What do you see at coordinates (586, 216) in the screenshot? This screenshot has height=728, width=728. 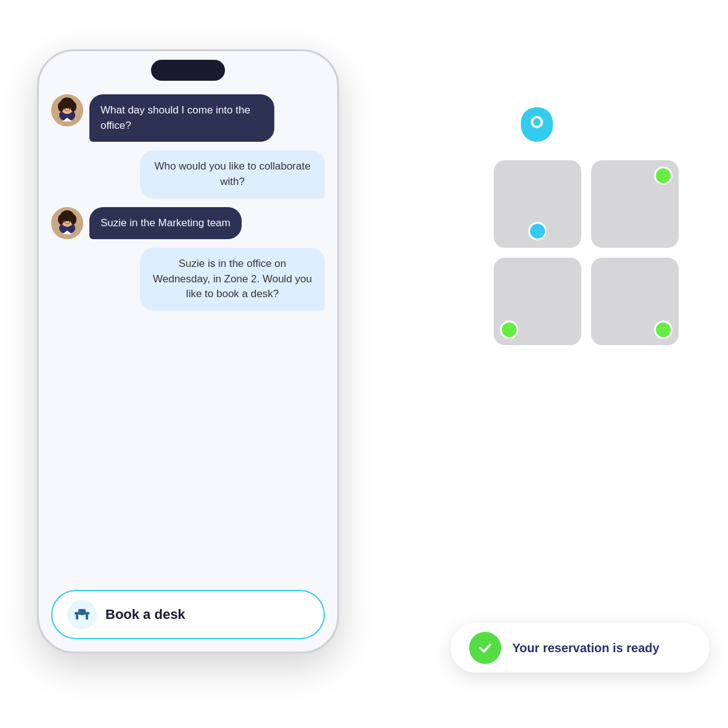 I see `desk-map` at bounding box center [586, 216].